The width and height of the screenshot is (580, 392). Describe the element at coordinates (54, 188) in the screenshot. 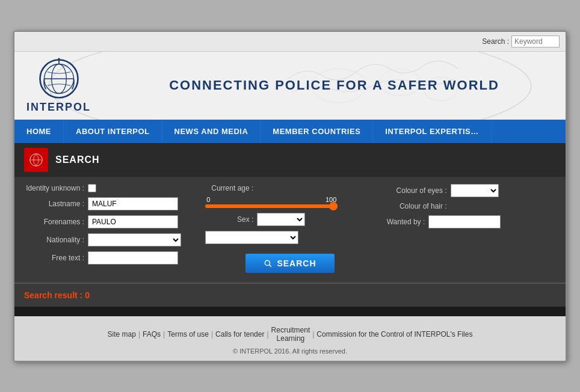

I see `identity-unknown-label: Identity unknown :` at that location.